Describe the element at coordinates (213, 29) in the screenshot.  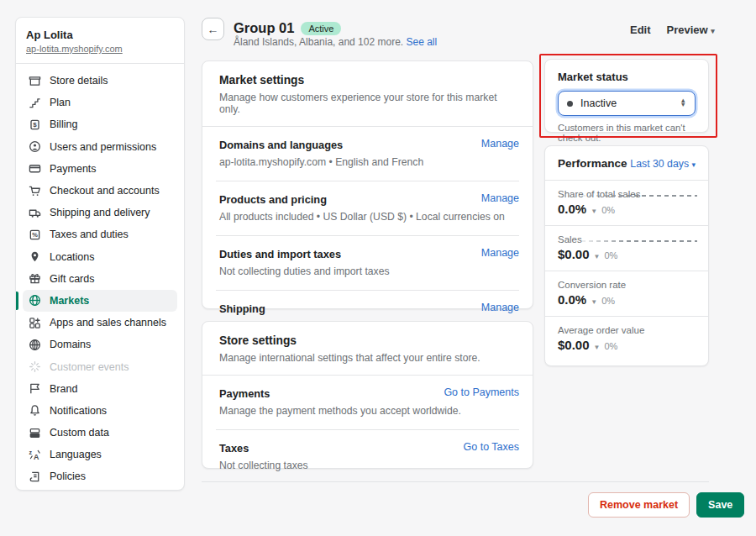
I see `back-button: ←` at that location.